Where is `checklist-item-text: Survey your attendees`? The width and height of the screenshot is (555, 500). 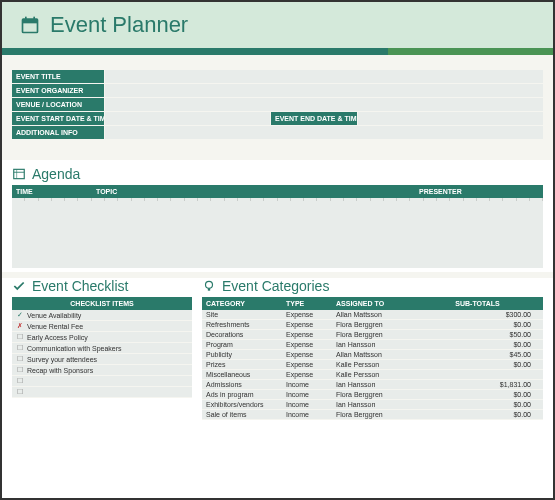 checklist-item-text: Survey your attendees is located at coordinates (61, 360).